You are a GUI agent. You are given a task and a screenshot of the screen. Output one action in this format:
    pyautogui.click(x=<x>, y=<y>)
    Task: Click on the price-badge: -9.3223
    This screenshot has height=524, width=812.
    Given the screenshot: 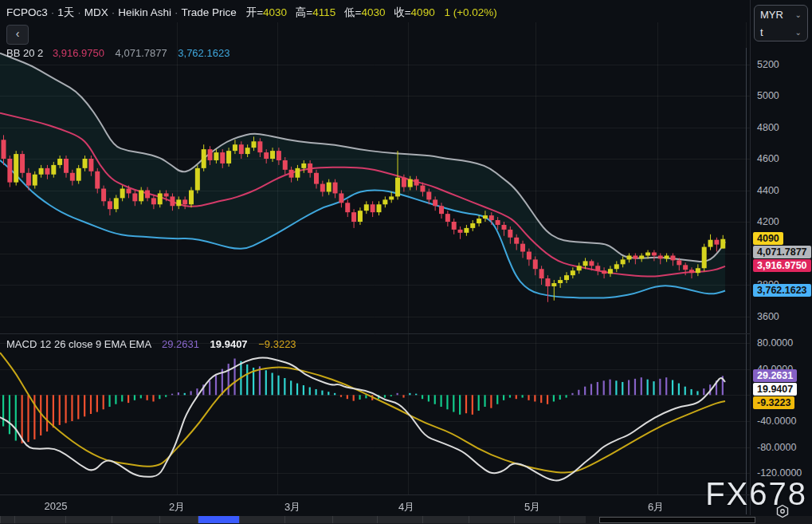 What is the action you would take?
    pyautogui.click(x=774, y=403)
    